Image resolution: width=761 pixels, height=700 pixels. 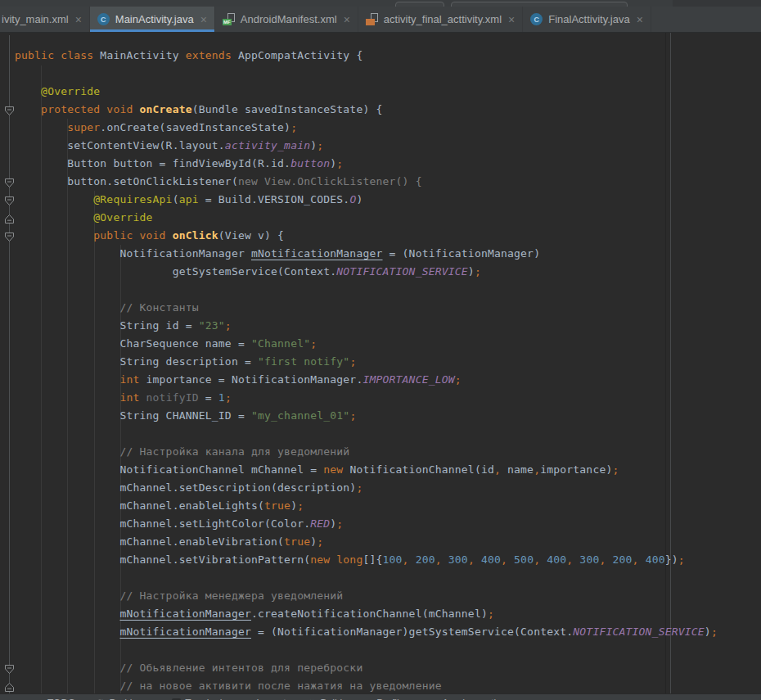 I want to click on tool-window-button-profiler: ◔Profiler, so click(x=385, y=699).